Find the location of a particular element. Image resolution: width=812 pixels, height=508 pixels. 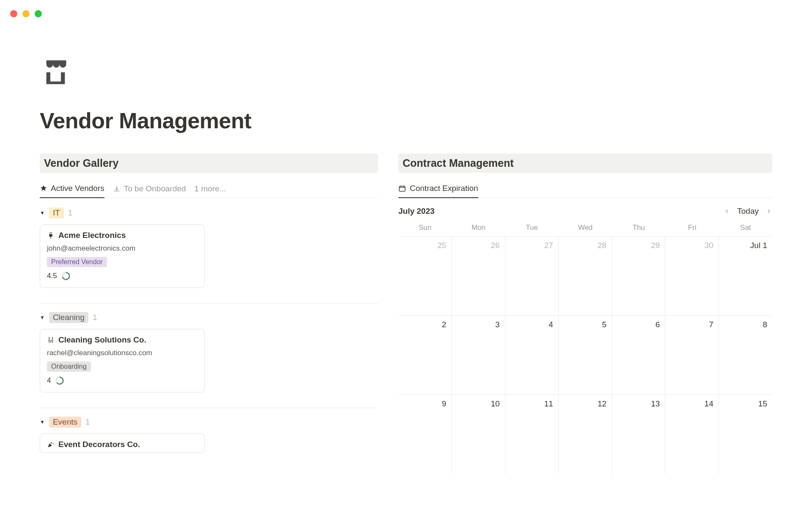

vendor-name: Event Decorators Co. is located at coordinates (99, 444).